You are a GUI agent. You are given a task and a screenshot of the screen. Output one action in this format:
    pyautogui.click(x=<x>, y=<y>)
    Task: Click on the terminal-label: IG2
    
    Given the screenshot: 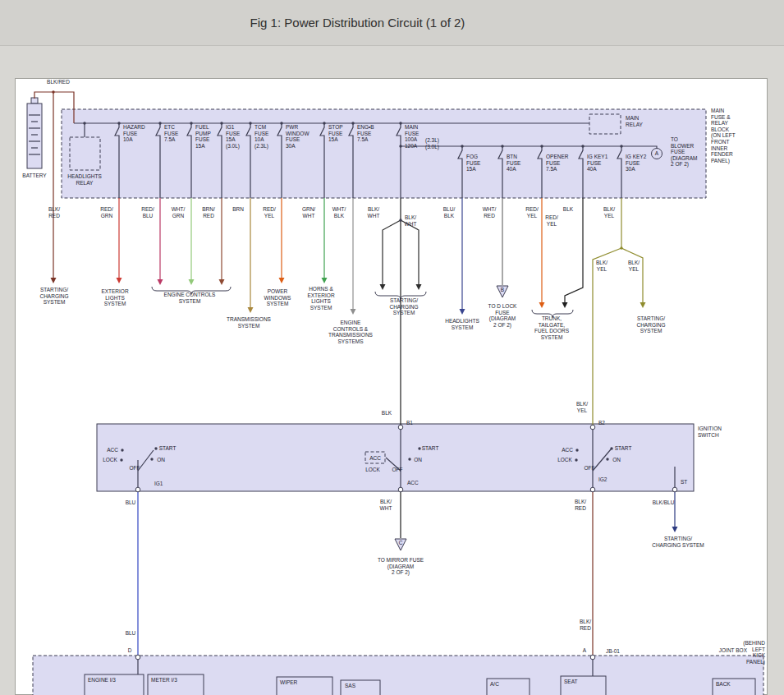 What is the action you would take?
    pyautogui.click(x=603, y=480)
    